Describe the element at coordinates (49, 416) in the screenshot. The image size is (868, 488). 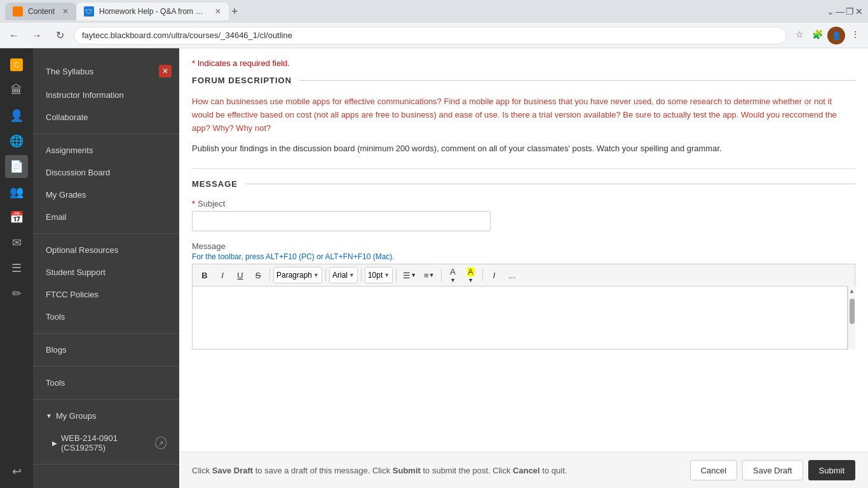
I see `chevron-down-icon: ▼` at that location.